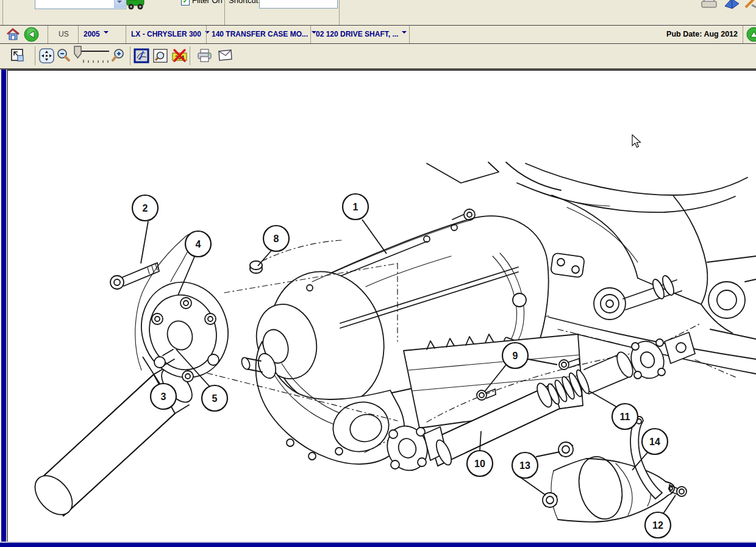 The width and height of the screenshot is (756, 547). Describe the element at coordinates (118, 56) in the screenshot. I see `zoom-in-button` at that location.